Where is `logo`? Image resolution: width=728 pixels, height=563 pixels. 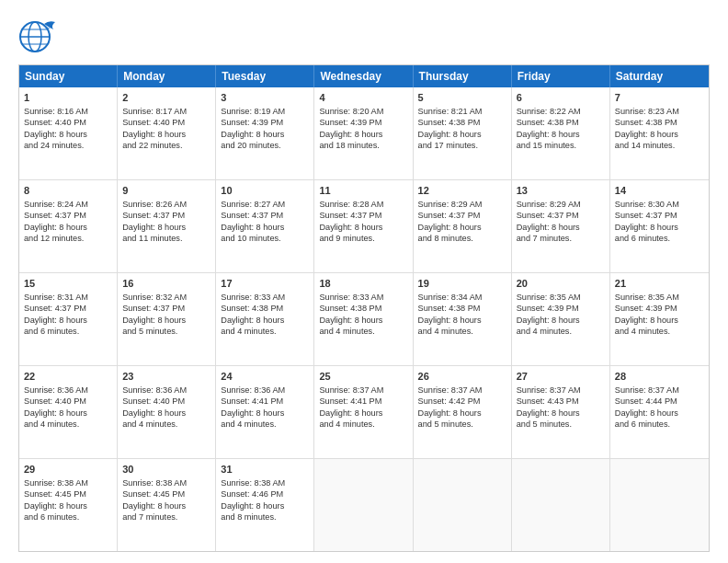 logo is located at coordinates (42, 36).